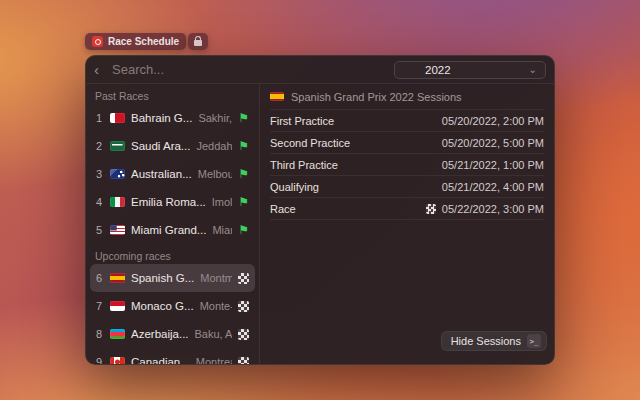  Describe the element at coordinates (172, 256) in the screenshot. I see `section-label-upcoming: Upcoming races` at that location.